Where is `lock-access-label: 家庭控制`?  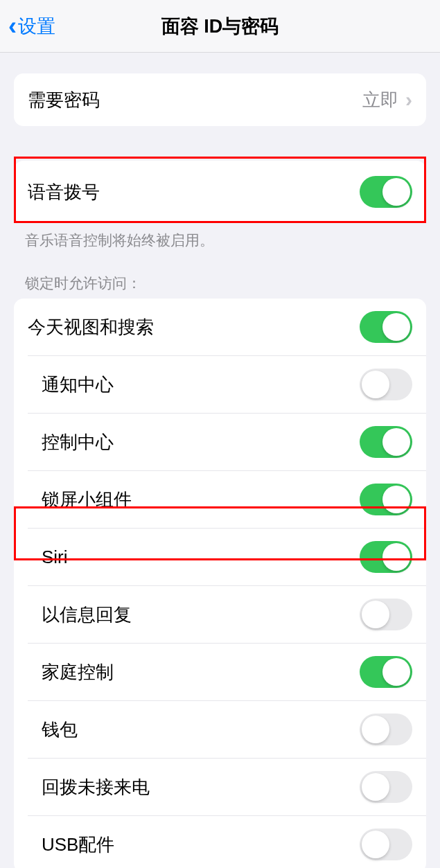 lock-access-label: 家庭控制 is located at coordinates (78, 672).